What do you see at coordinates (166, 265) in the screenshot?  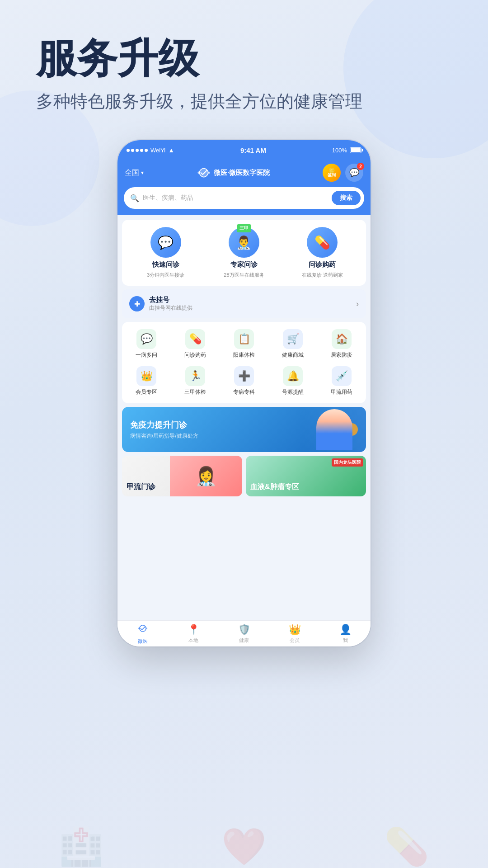 I see `quick-consult-name: 快速问诊` at bounding box center [166, 265].